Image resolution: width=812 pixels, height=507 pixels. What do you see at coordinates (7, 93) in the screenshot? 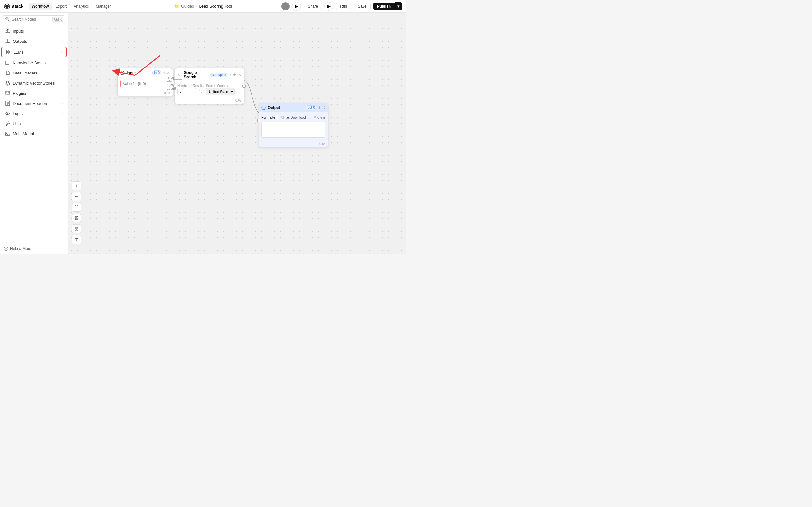
I see `puzzle-icon` at bounding box center [7, 93].